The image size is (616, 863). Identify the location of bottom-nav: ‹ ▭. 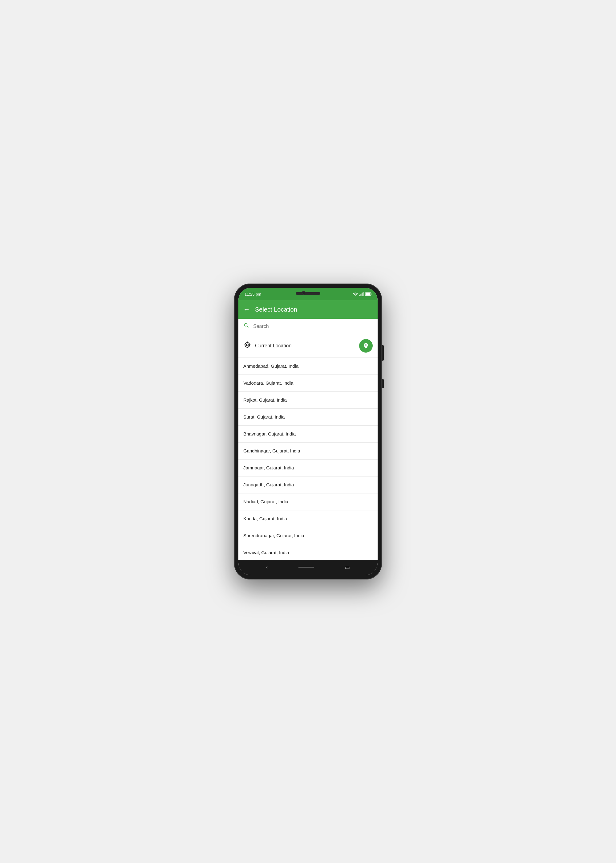
(308, 567).